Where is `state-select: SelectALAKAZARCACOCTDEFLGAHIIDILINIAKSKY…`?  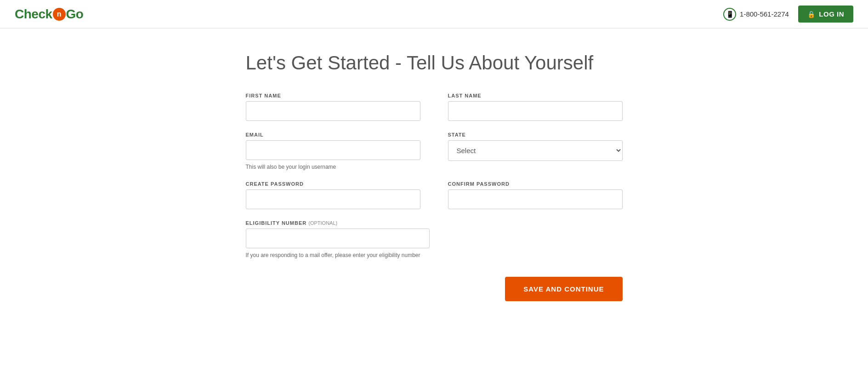
state-select: SelectALAKAZARCACOCTDEFLGAHIIDILINIAKSKY… is located at coordinates (535, 151).